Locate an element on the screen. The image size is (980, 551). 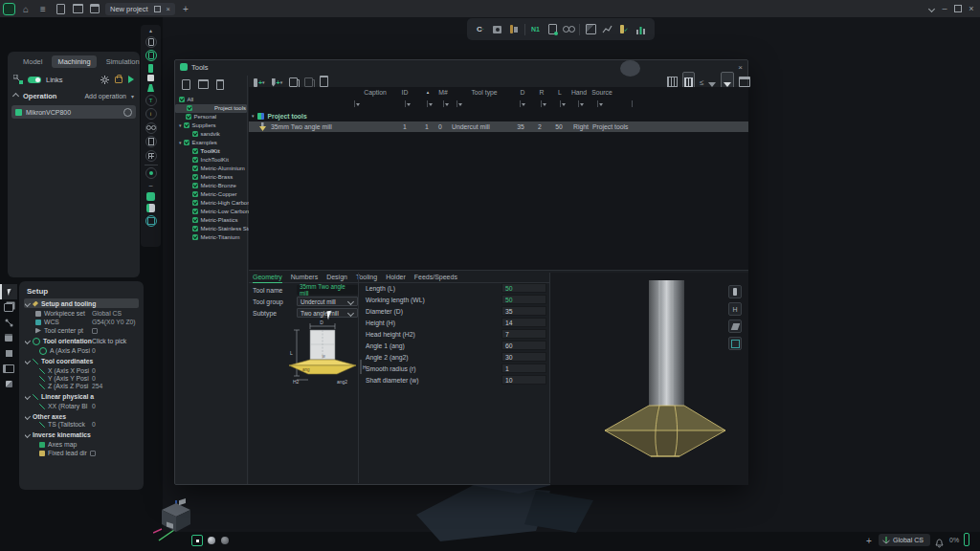
tool-coordinates-node: Tool coordinates is located at coordinates (81, 362).